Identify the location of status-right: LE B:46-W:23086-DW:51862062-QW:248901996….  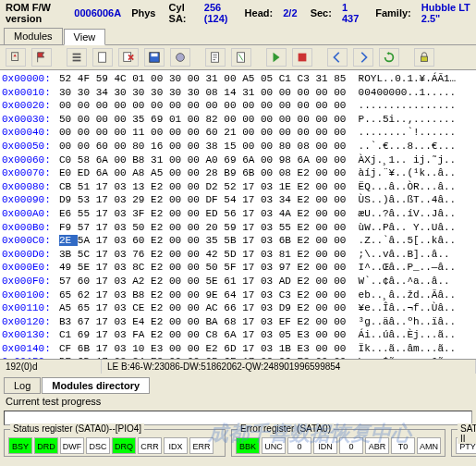
(288, 366).